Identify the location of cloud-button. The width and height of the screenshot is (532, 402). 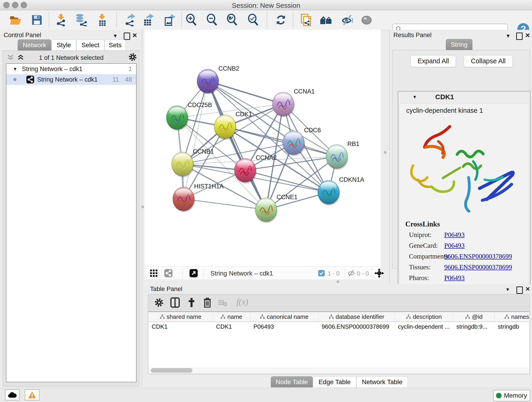
(13, 395).